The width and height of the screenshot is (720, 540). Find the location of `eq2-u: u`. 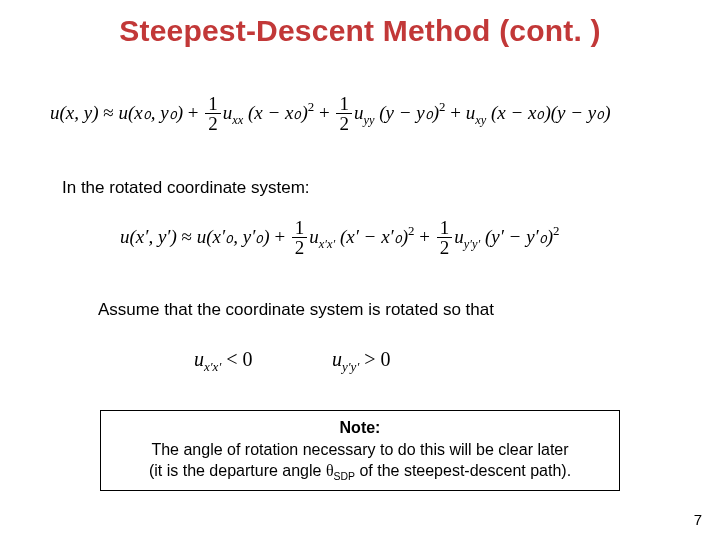

eq2-u: u is located at coordinates (125, 236).